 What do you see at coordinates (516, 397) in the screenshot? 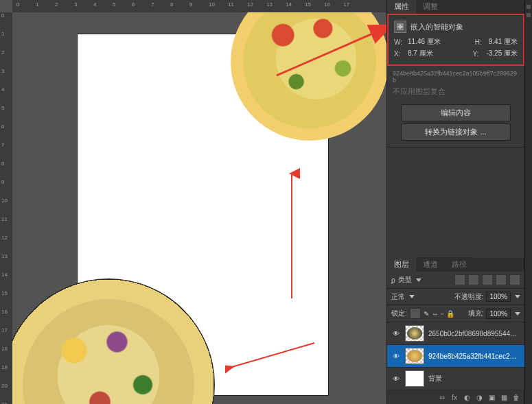
I see `delete-icon: 🗑` at bounding box center [516, 397].